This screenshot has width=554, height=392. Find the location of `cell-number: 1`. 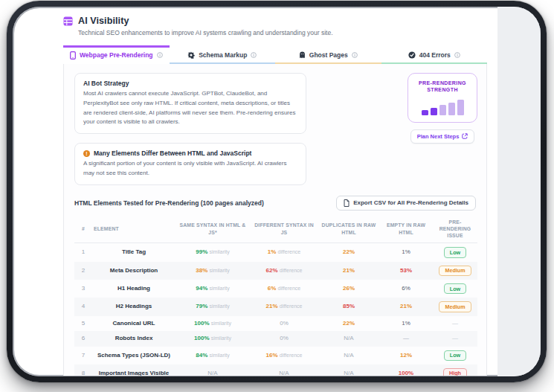

cell-number: 1 is located at coordinates (83, 253).